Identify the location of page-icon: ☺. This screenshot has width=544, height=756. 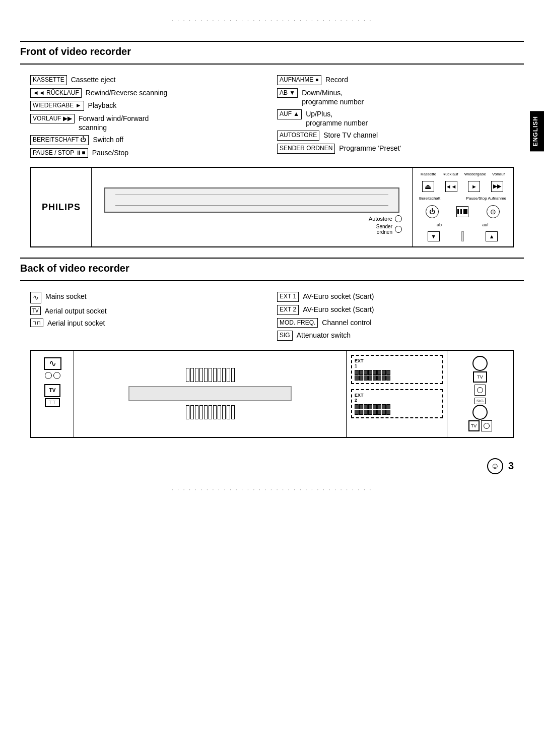
(495, 466).